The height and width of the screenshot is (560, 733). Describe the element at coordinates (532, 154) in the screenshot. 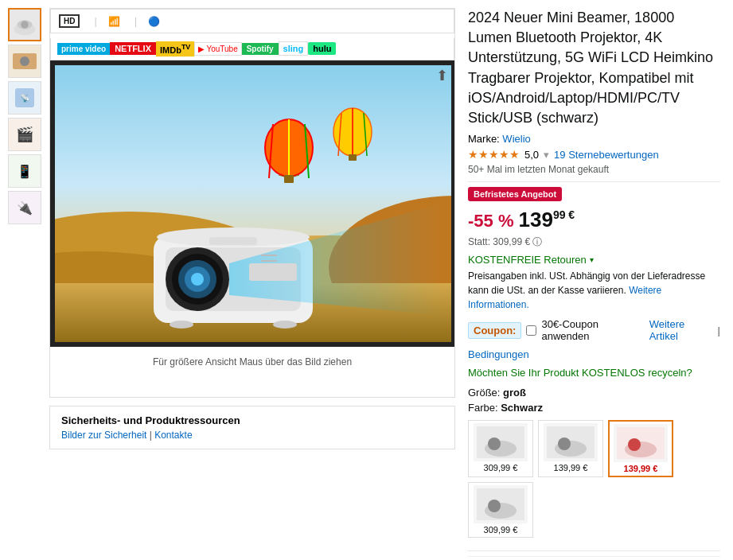

I see `rating-number: 5,0` at that location.